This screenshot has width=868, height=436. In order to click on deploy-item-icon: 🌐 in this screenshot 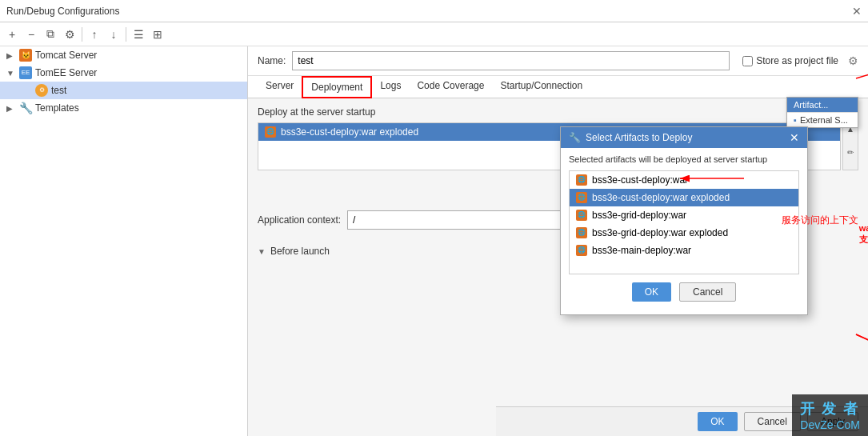, I will do `click(270, 132)`.